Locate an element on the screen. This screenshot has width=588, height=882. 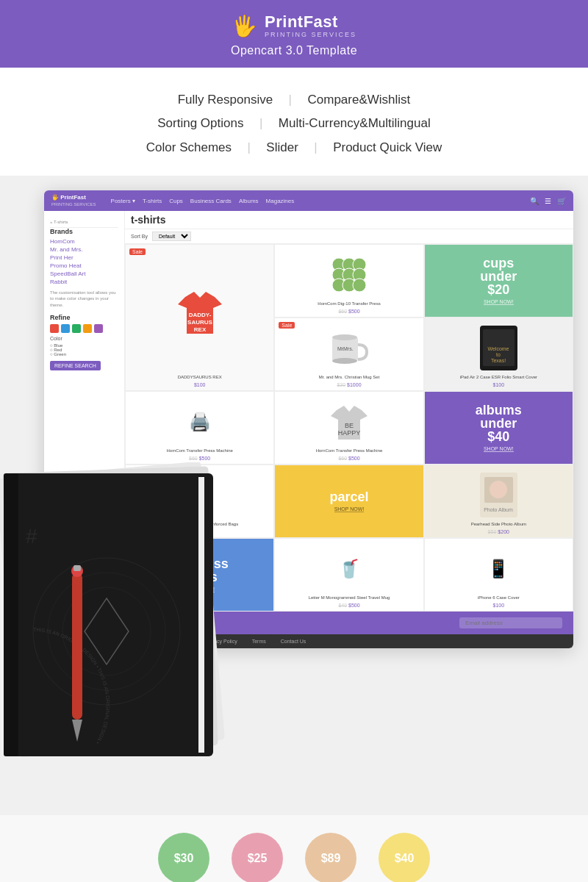
product-price-mug: $30 $1000 is located at coordinates (348, 385).